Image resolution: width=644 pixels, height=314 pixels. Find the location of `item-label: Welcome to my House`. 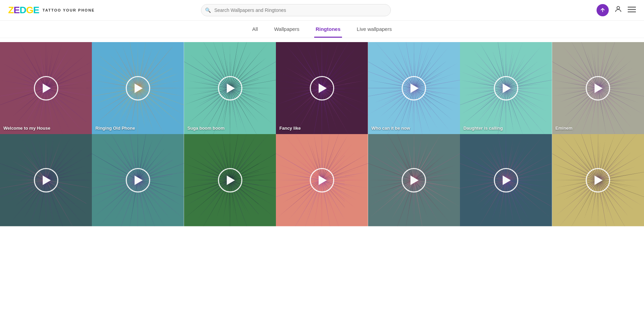

item-label: Welcome to my House is located at coordinates (27, 128).